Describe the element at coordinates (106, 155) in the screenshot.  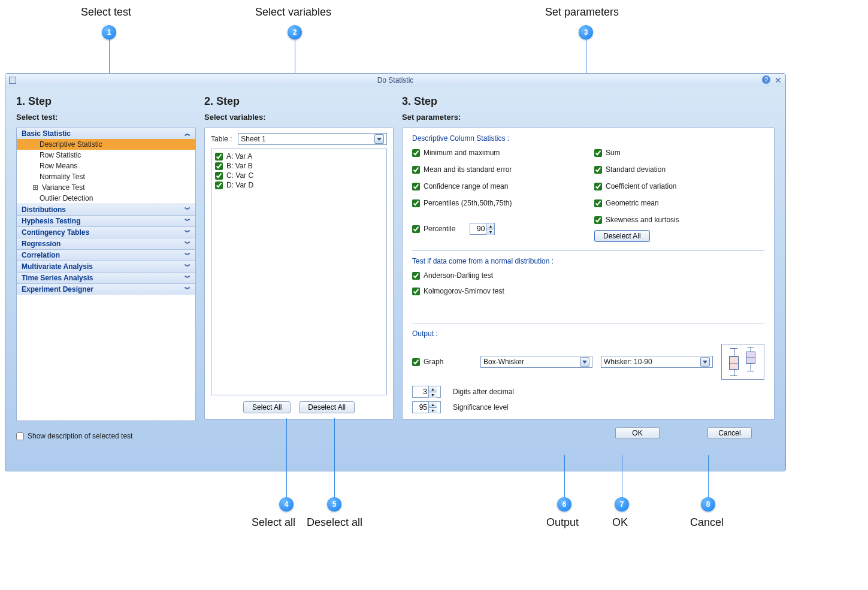
I see `tree-item-rowstat: Row Statistic` at that location.